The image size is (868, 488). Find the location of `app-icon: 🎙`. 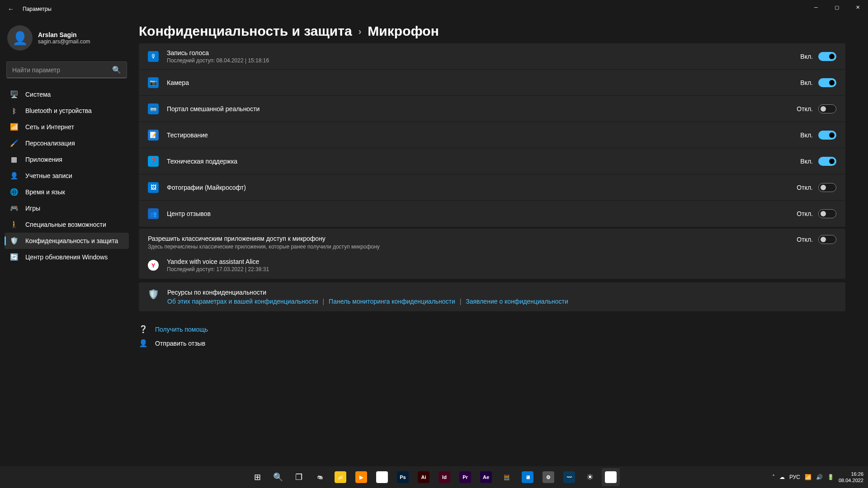

app-icon: 🎙 is located at coordinates (153, 56).